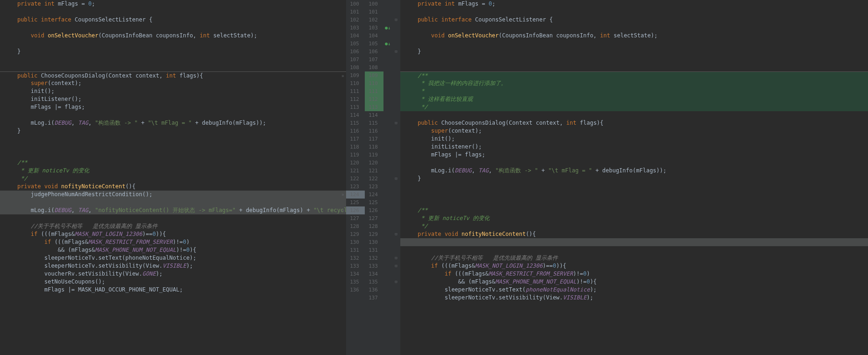 The height and width of the screenshot is (355, 868). I want to click on line-number-right: 106, so click(374, 51).